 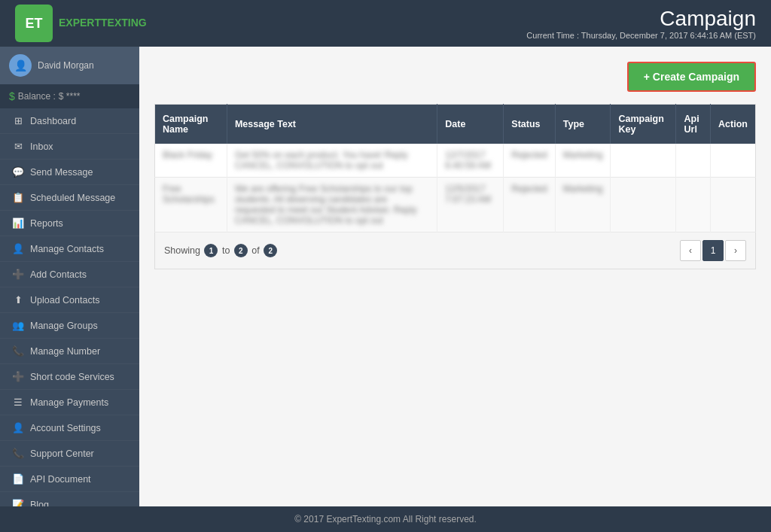 I want to click on sidebar-item-label: Reports, so click(x=47, y=223).